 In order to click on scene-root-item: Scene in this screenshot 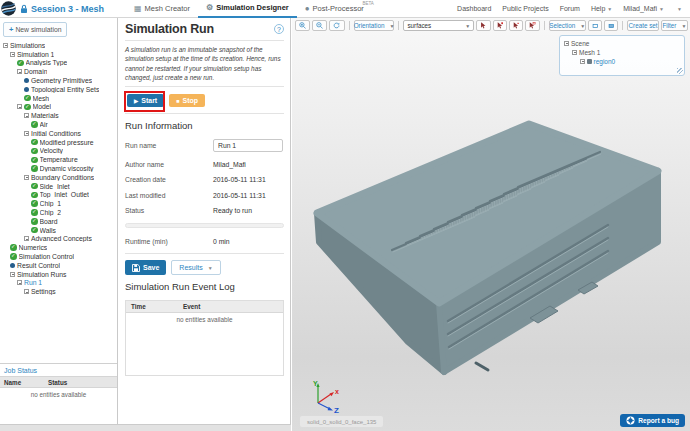, I will do `click(622, 44)`.